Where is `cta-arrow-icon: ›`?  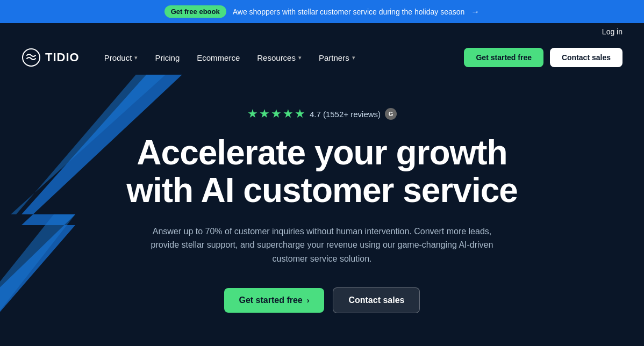
cta-arrow-icon: › is located at coordinates (309, 300).